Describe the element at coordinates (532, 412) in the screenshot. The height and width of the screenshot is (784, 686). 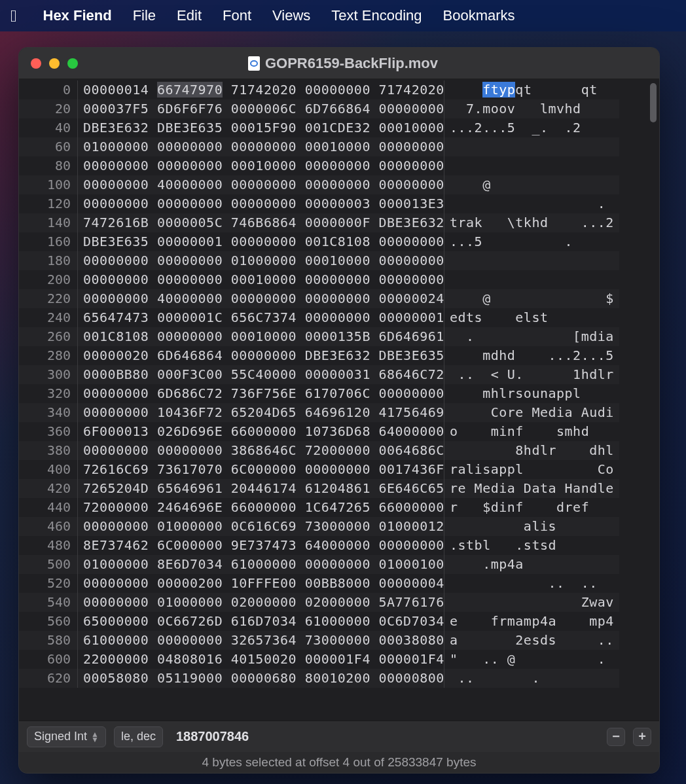
I see `ascii-cell: Core Media Audi` at that location.